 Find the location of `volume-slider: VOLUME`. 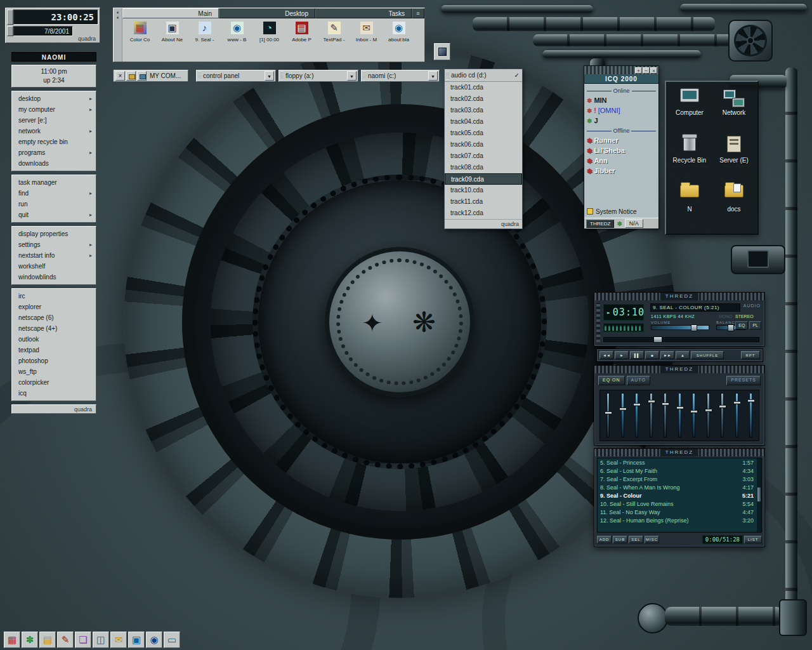

volume-slider: VOLUME is located at coordinates (680, 325).